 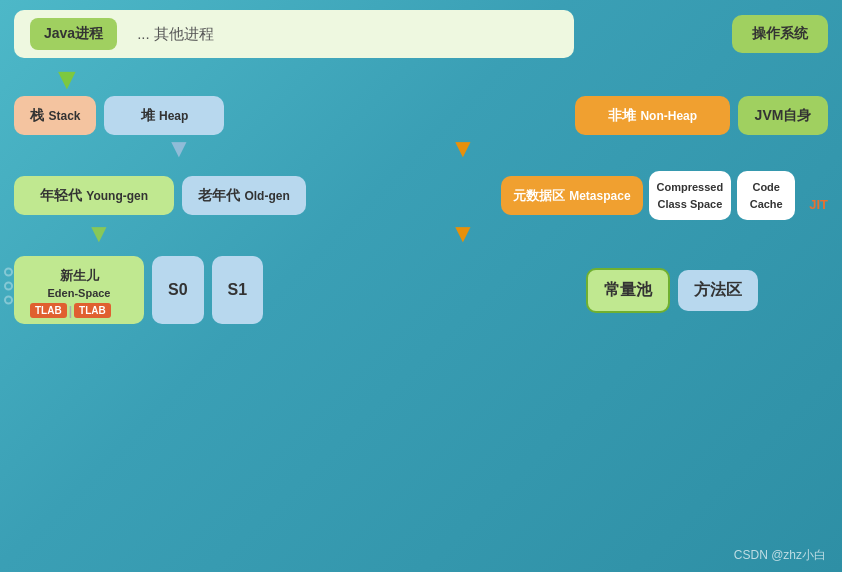 I want to click on nonheap-en-label: Non-Heap, so click(x=668, y=116).